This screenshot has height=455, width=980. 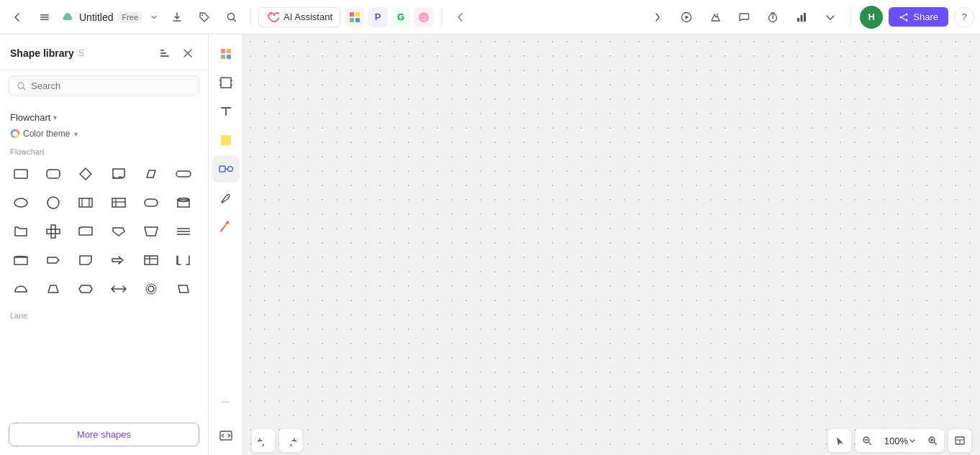 I want to click on zoom-out-button, so click(x=867, y=441).